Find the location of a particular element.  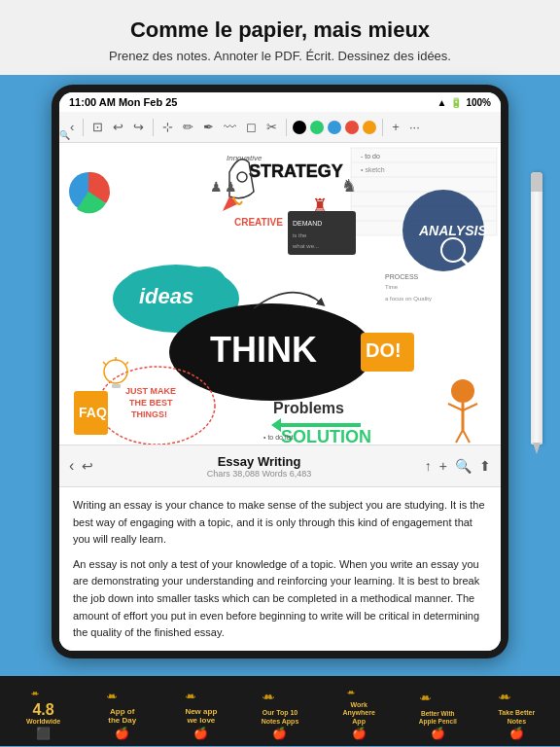

add-btn: + is located at coordinates (396, 126).